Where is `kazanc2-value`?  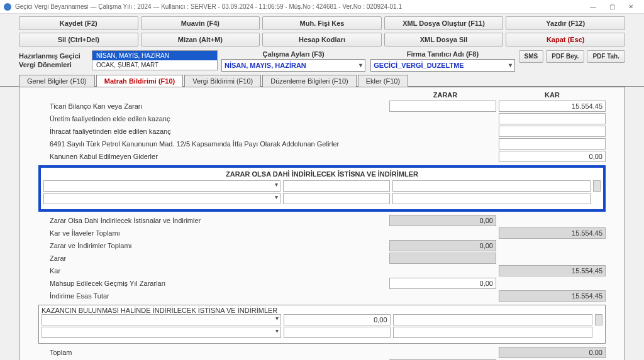 kazanc2-value is located at coordinates (337, 332).